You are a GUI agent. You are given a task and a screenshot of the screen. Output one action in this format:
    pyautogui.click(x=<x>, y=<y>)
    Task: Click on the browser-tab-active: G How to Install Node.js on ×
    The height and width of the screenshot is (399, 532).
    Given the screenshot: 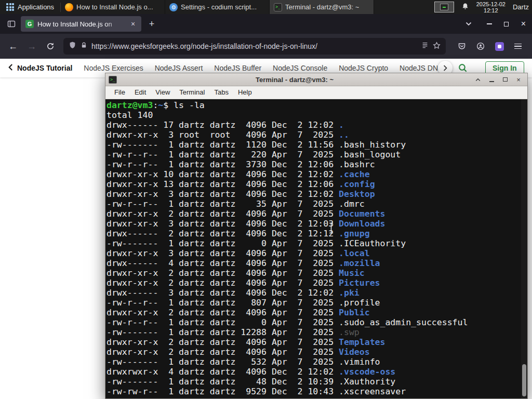 What is the action you would take?
    pyautogui.click(x=81, y=24)
    